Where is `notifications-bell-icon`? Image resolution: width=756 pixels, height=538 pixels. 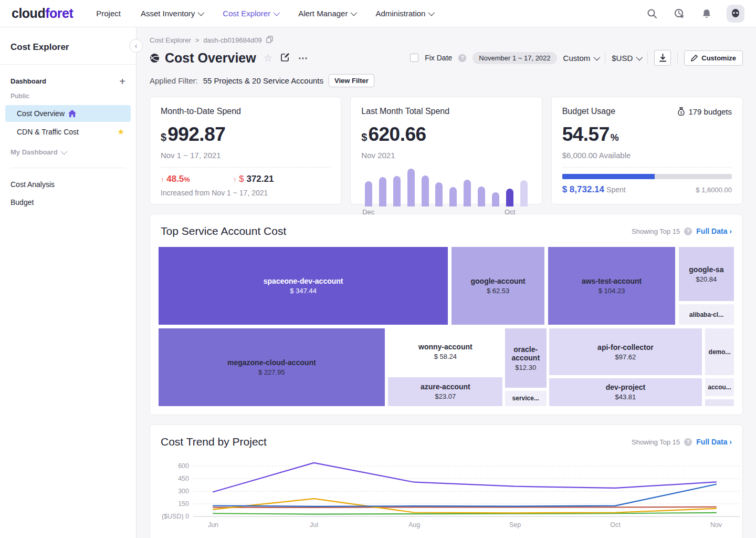
notifications-bell-icon is located at coordinates (707, 14).